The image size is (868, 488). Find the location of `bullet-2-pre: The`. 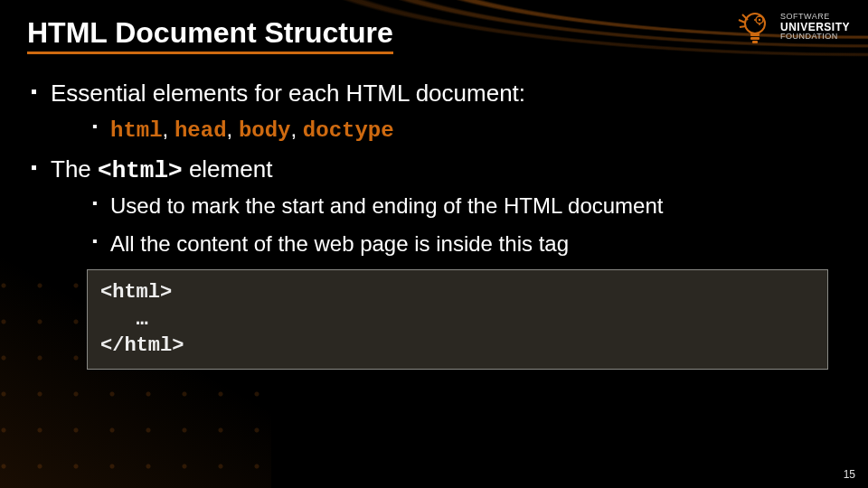

bullet-2-pre: The is located at coordinates (74, 169).